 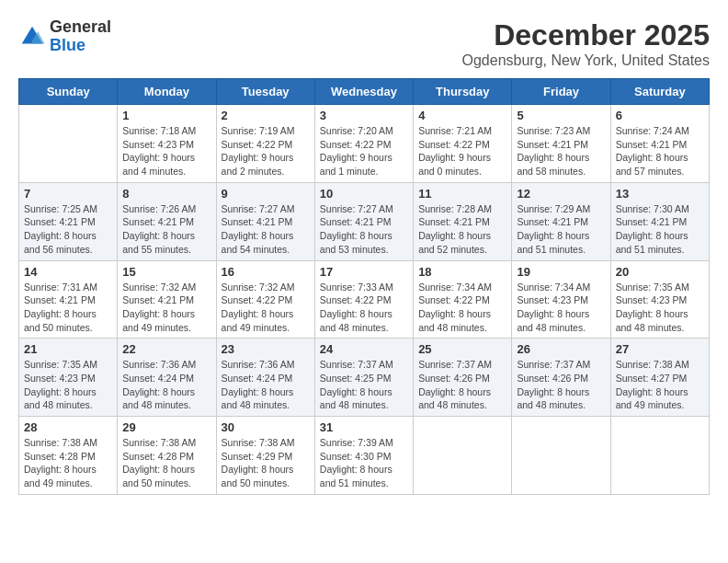 What do you see at coordinates (561, 144) in the screenshot?
I see `calendar-cell: 5Sunrise: 7:23 AM Sunset: 4:21 PM Daylig…` at bounding box center [561, 144].